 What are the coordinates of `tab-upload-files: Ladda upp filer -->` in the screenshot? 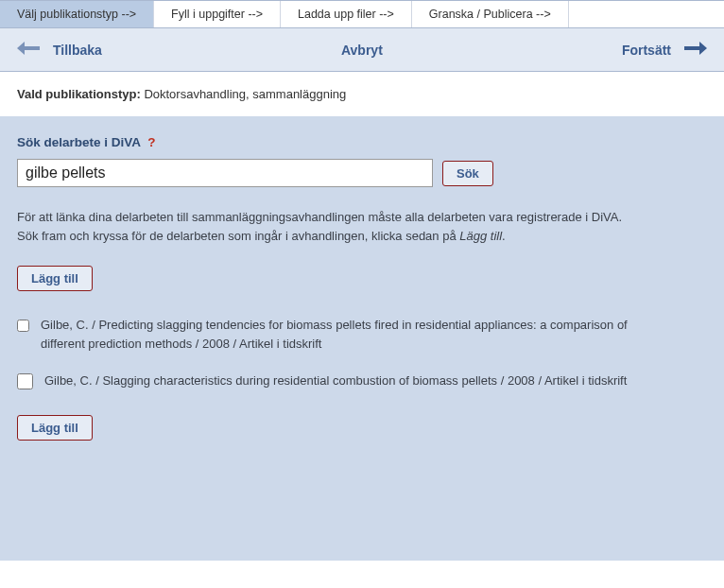 It's located at (346, 14).